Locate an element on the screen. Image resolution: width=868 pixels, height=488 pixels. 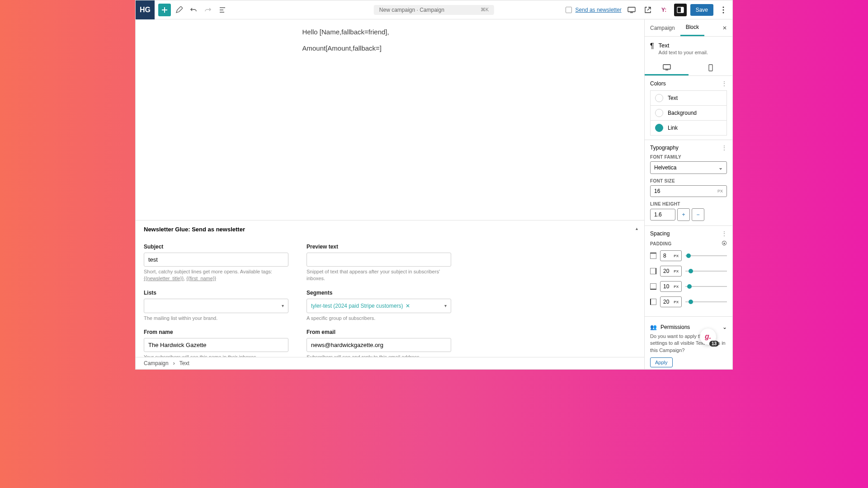
padding-top-input: 8PX is located at coordinates (671, 256).